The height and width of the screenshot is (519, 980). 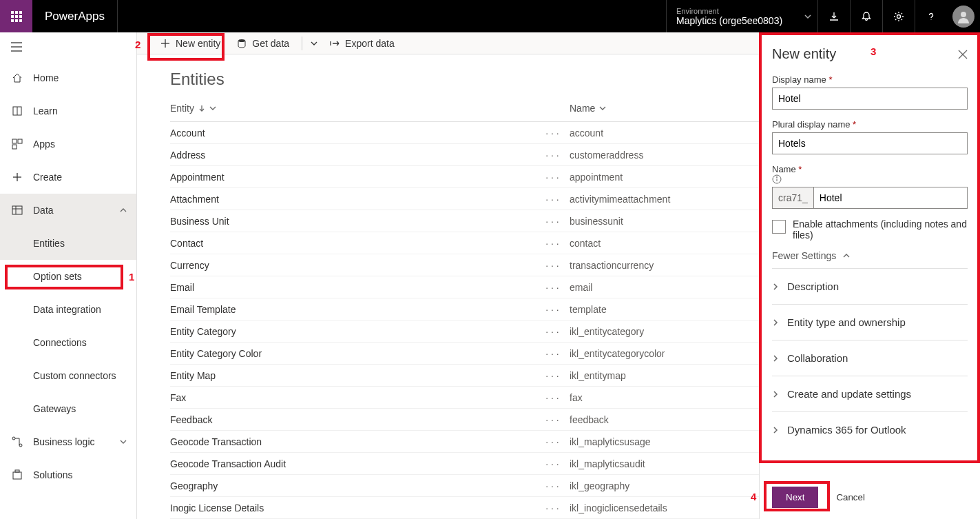 I want to click on environment-value: Maplytics (orge5ee0803), so click(x=742, y=21).